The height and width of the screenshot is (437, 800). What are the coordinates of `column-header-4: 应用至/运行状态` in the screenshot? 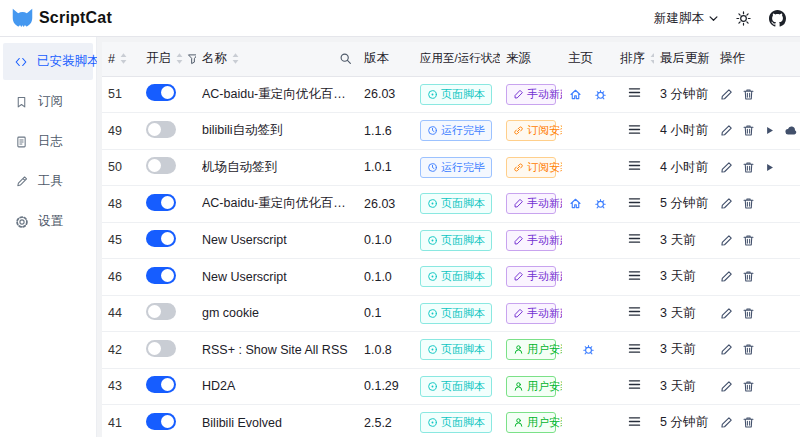 It's located at (457, 59).